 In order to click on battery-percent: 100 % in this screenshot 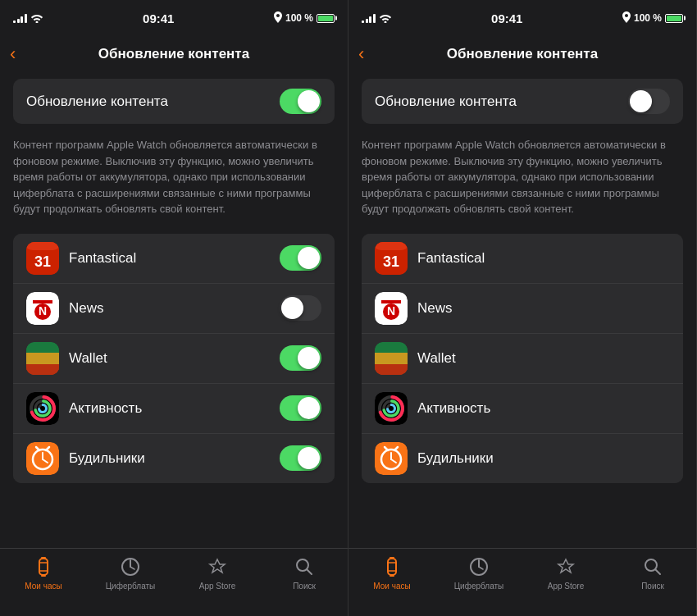, I will do `click(299, 18)`.